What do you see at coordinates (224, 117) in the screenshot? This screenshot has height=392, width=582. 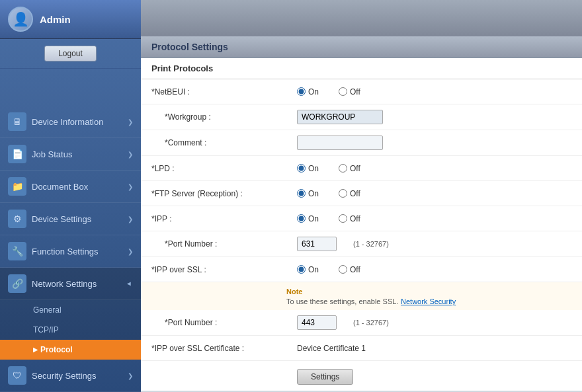 I see `workgroup-label: *Workgroup :` at bounding box center [224, 117].